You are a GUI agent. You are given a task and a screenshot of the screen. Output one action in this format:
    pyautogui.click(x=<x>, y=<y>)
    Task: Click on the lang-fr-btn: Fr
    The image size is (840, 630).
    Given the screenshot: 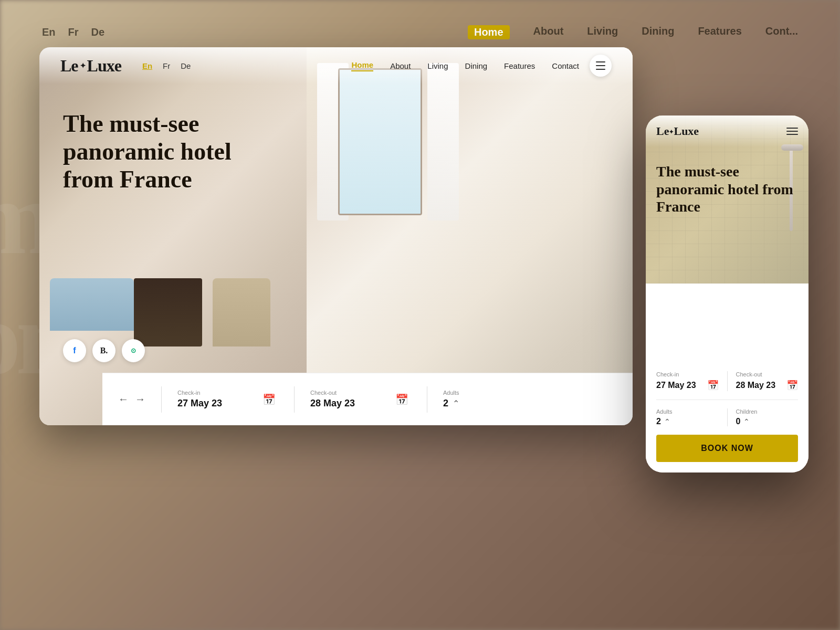 What is the action you would take?
    pyautogui.click(x=166, y=66)
    